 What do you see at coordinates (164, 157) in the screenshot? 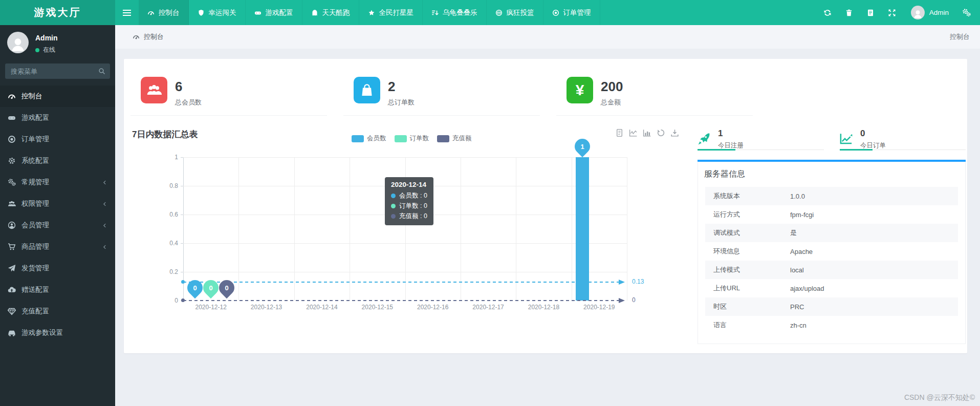
I see `y-axis-tick: 1` at bounding box center [164, 157].